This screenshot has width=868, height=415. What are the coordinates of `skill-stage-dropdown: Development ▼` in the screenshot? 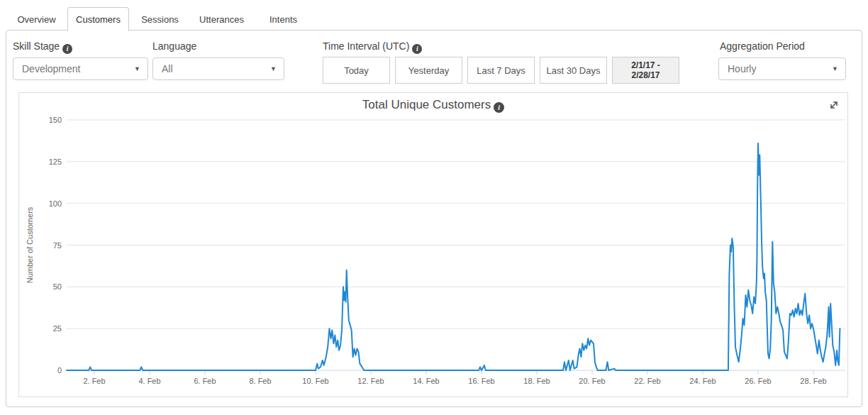 It's located at (81, 69).